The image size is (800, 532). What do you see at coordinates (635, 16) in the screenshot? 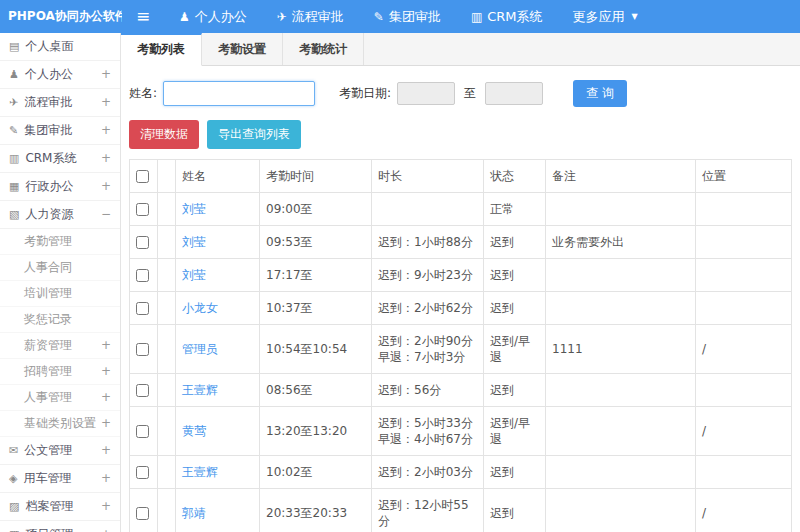
I see `caret-down-icon: ▼` at bounding box center [635, 16].